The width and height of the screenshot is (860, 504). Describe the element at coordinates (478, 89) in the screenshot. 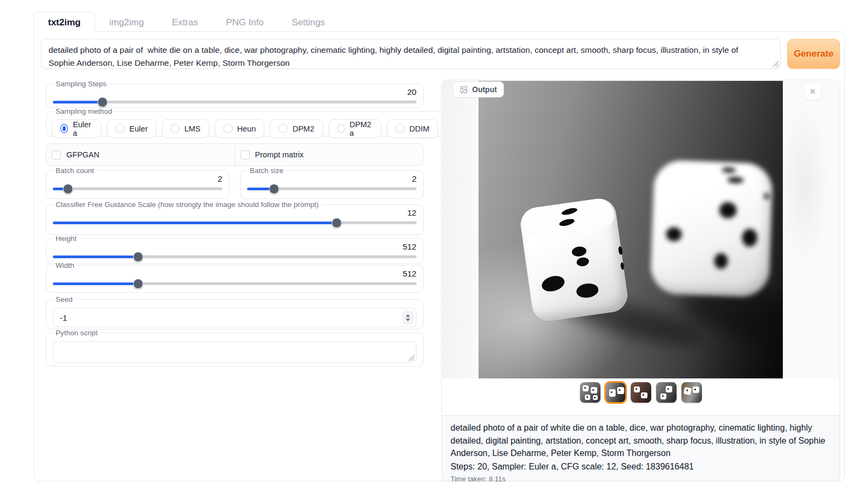

I see `output-chip: Output` at that location.